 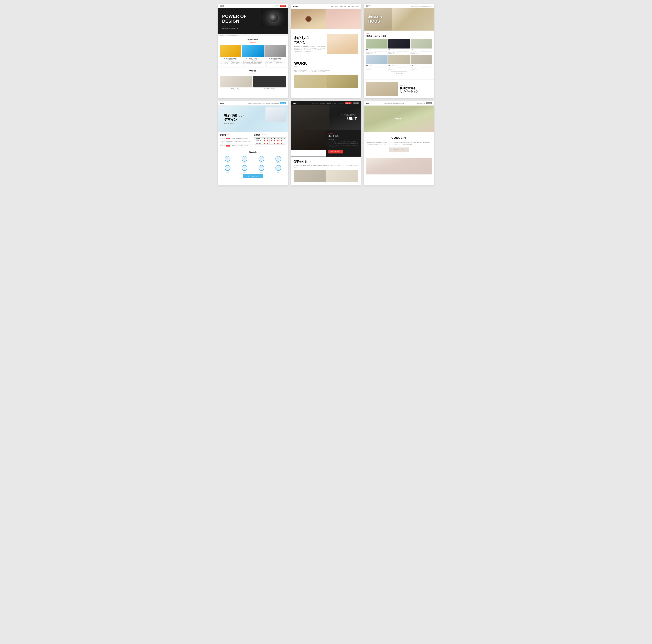 What do you see at coordinates (275, 143) in the screenshot?
I see `sched-thu-a` at bounding box center [275, 143].